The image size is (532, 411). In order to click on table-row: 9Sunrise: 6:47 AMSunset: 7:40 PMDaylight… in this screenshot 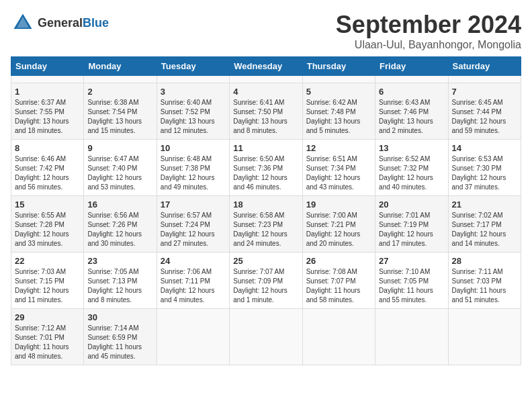, I will do `click(120, 168)`.